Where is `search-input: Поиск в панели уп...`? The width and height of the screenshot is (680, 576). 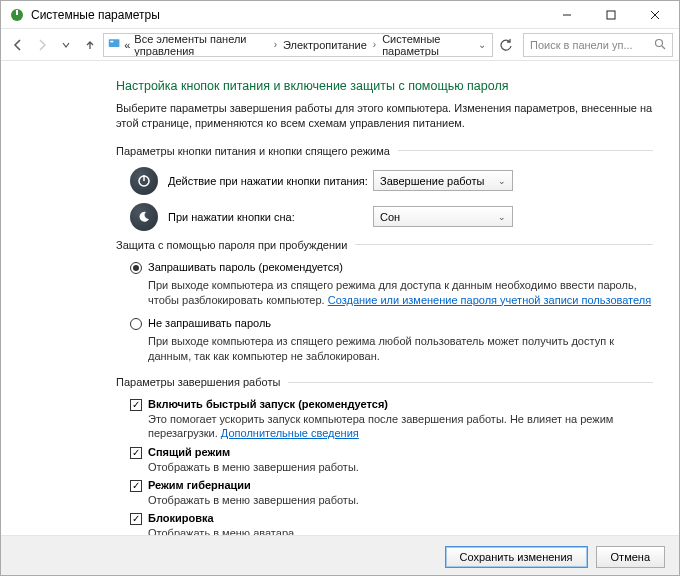
search-input: Поиск в панели уп... is located at coordinates (598, 45).